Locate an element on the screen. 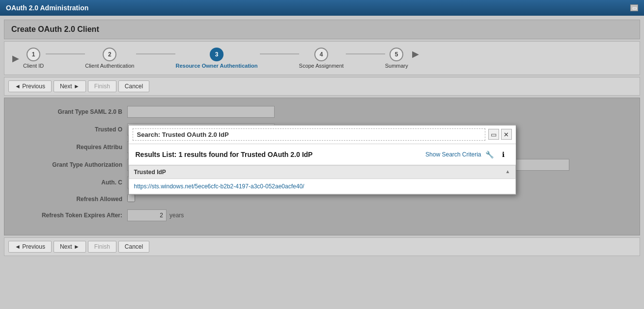 This screenshot has width=644, height=309. dialog-results-header: Results List: 1 results found for Truste… is located at coordinates (322, 154).